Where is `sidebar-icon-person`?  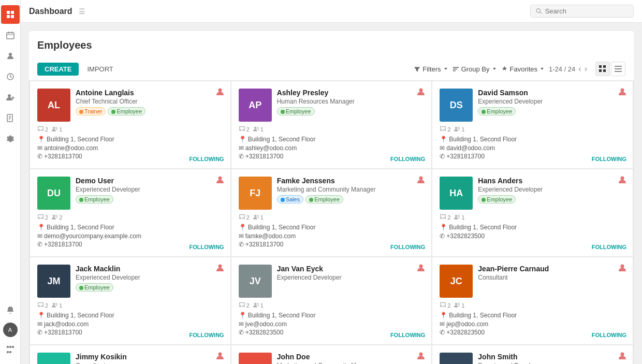 sidebar-icon-person is located at coordinates (10, 56).